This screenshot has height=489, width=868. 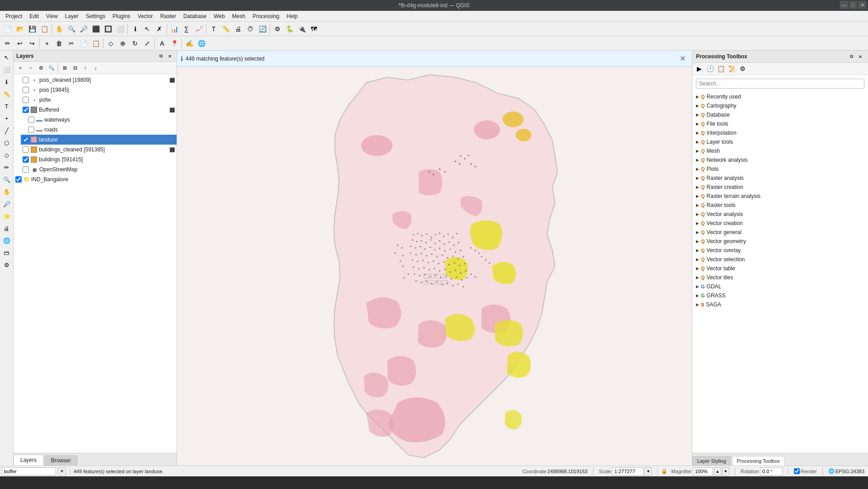 I want to click on pan-tool-button: ✋, so click(x=7, y=192).